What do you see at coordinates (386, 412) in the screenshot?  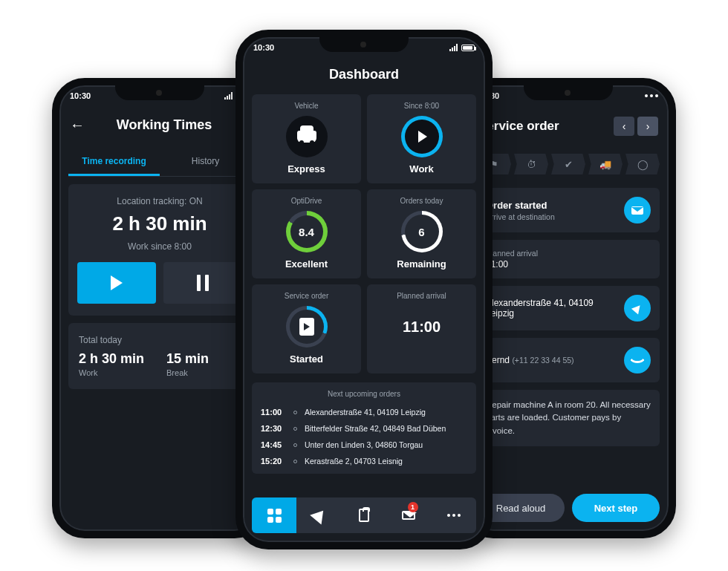 I see `upcoming-address: Alexanderstraße 41, 04109 Leipzig` at bounding box center [386, 412].